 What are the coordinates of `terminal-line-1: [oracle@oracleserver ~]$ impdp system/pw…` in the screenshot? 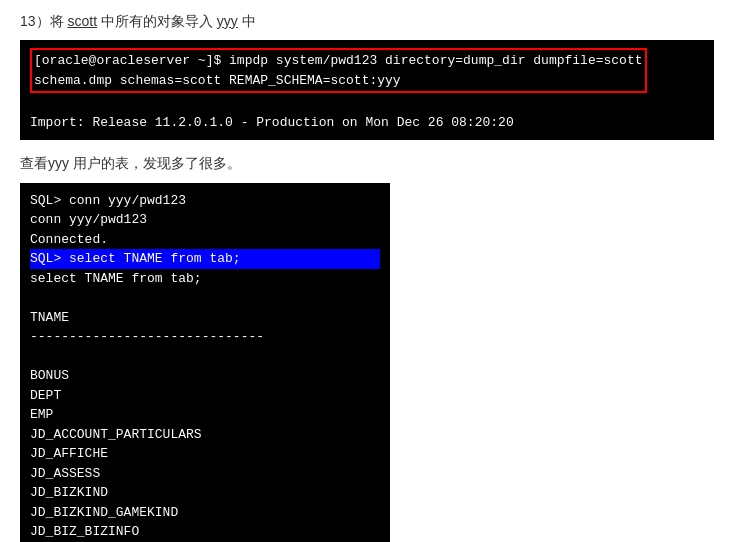 It's located at (338, 61).